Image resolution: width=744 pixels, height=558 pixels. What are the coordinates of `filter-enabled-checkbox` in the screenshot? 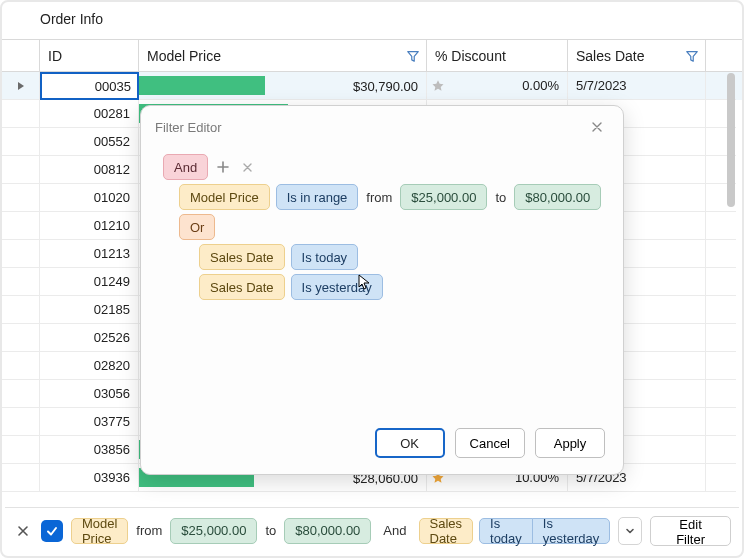 It's located at (52, 531).